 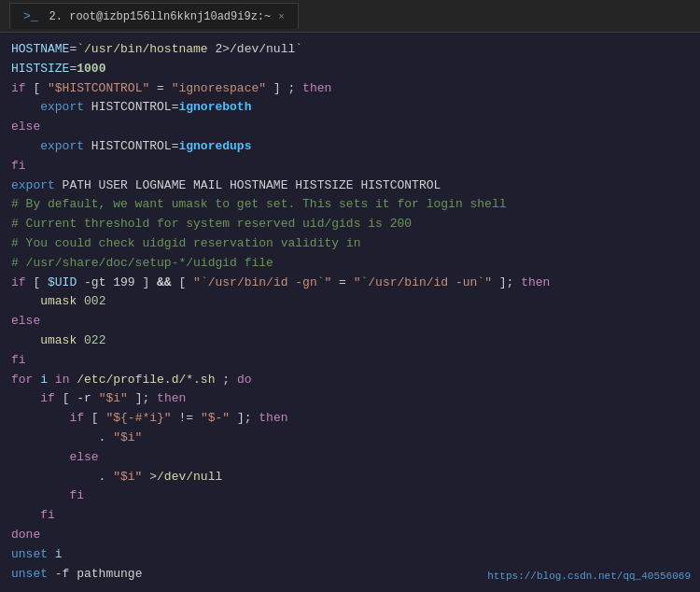 I want to click on code-line: for i in /etc/profile.d/*.sh ; do, so click(x=350, y=381).